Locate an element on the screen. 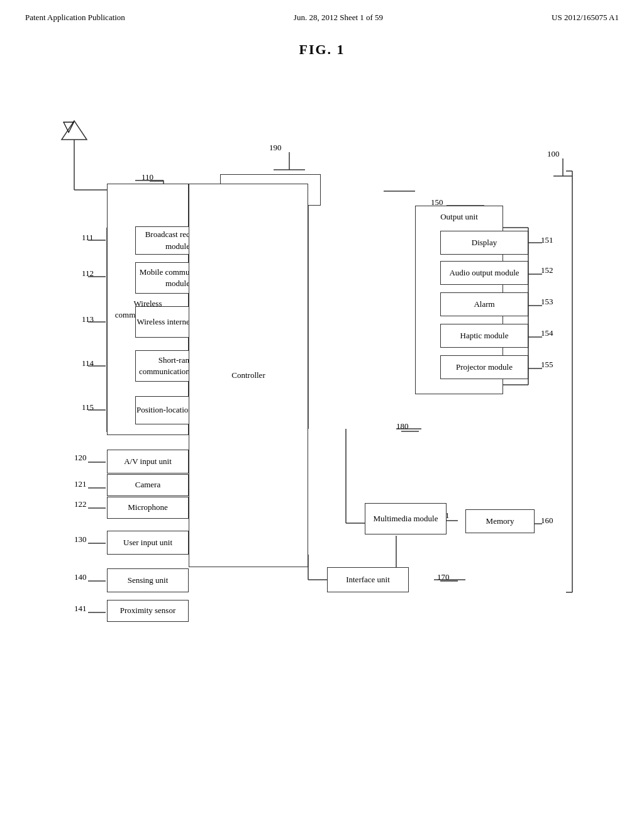 The width and height of the screenshot is (644, 830). ref-100: 100 is located at coordinates (553, 155).